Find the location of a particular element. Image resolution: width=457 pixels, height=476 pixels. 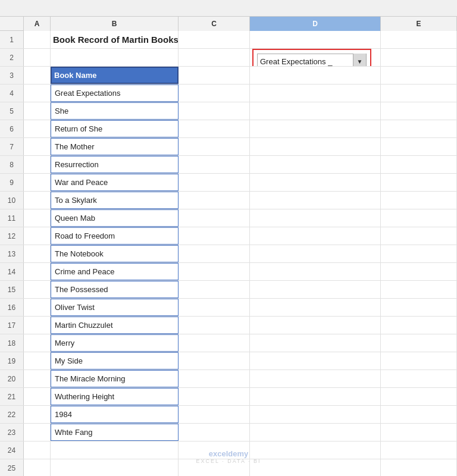

table-row: 24 is located at coordinates (228, 450).